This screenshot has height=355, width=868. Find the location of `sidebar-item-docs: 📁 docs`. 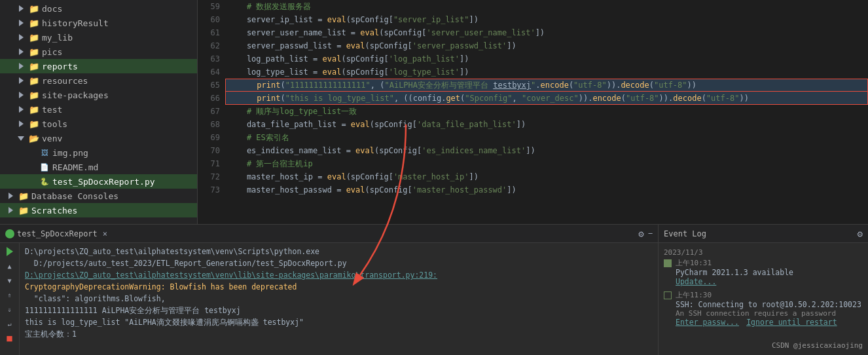

sidebar-item-docs: 📁 docs is located at coordinates (98, 9).